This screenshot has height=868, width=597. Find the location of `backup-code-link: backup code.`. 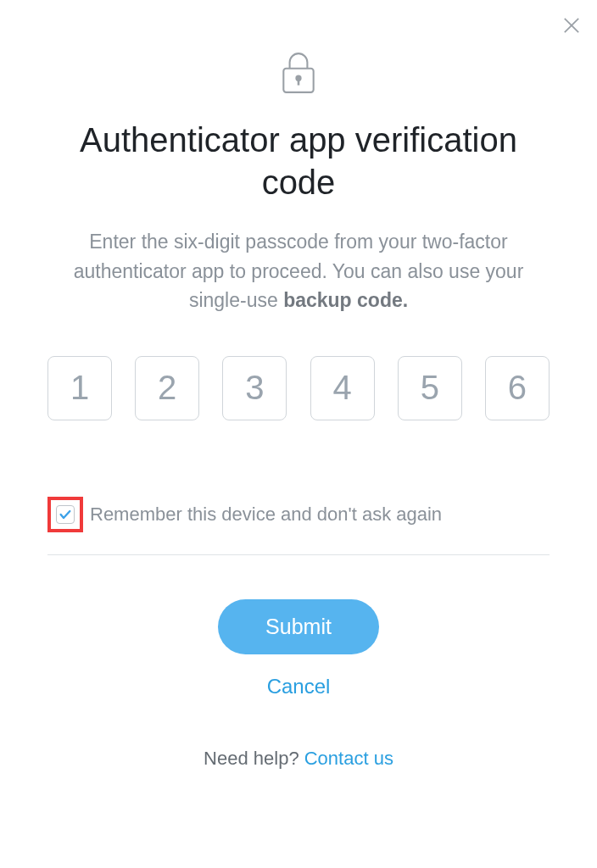

backup-code-link: backup code. is located at coordinates (346, 300).